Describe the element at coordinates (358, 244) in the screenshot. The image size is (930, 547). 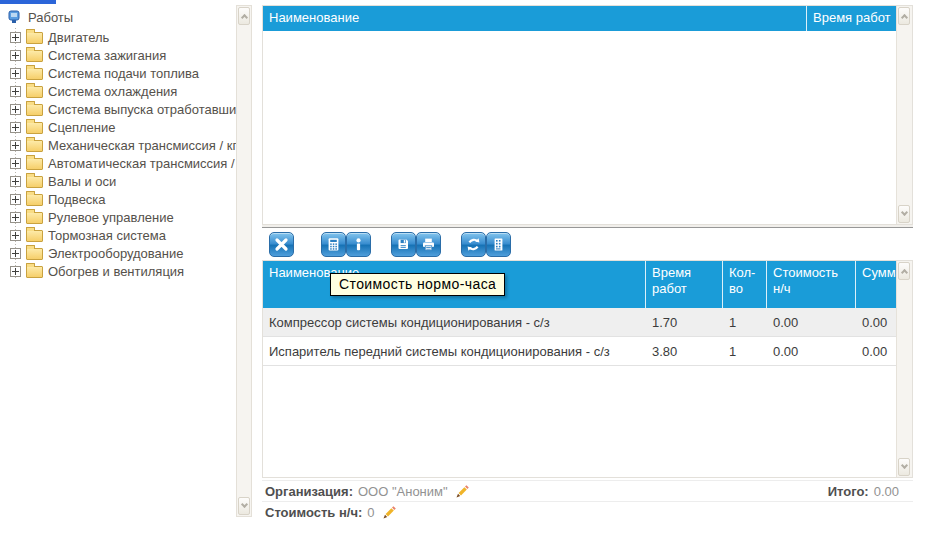
I see `info-icon` at that location.